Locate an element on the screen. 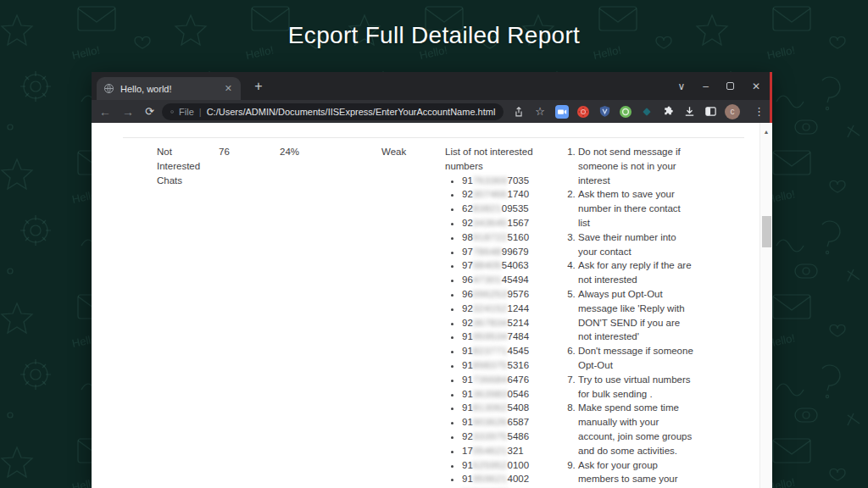 The width and height of the screenshot is (868, 488). new-tab-button: + is located at coordinates (259, 86).